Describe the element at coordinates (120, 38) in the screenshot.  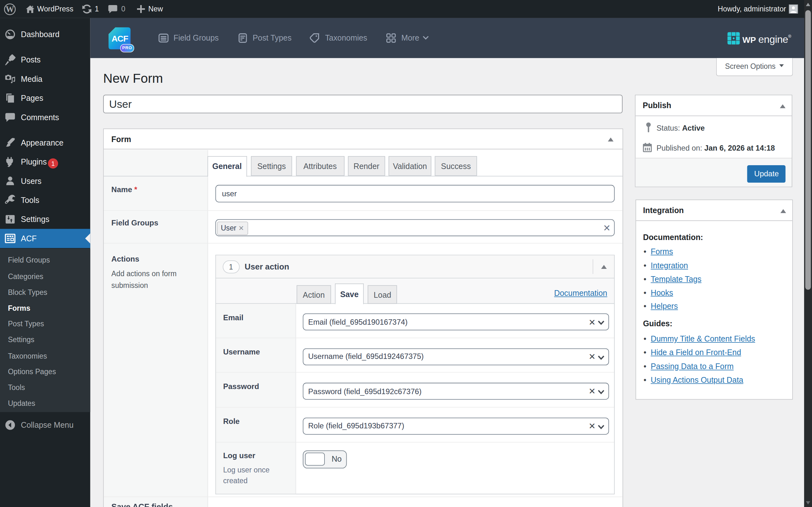
I see `svg-text: ACF` at that location.